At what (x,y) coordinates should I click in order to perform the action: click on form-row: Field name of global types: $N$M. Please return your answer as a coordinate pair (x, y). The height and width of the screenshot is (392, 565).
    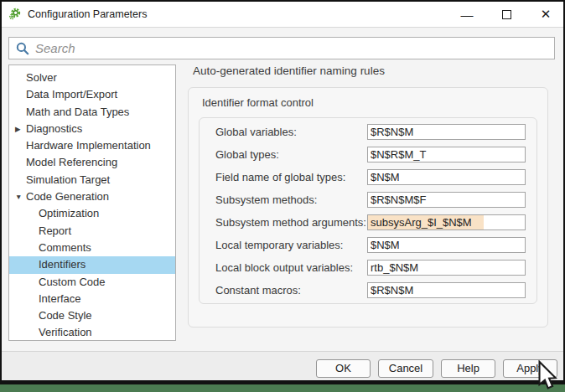
    Looking at the image, I should click on (376, 181).